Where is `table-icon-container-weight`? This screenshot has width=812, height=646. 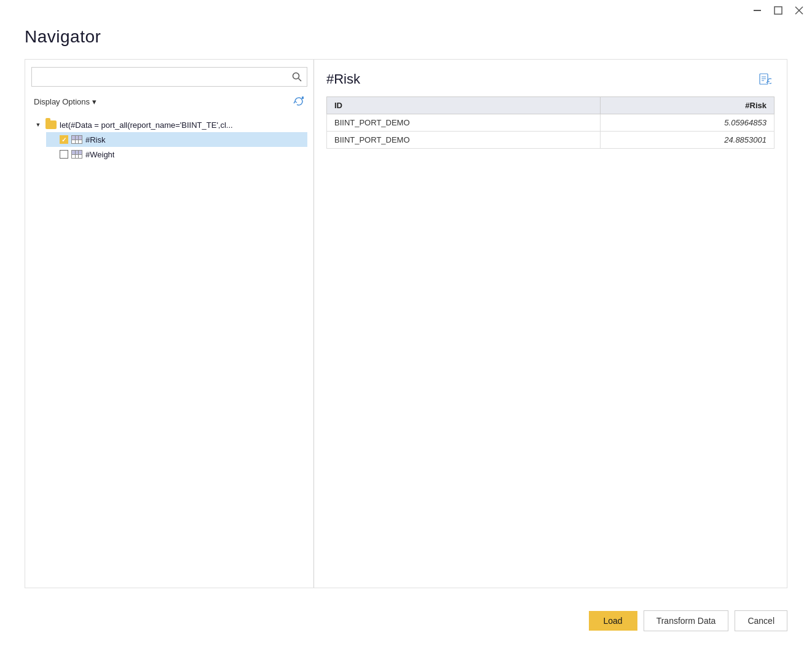 table-icon-container-weight is located at coordinates (77, 154).